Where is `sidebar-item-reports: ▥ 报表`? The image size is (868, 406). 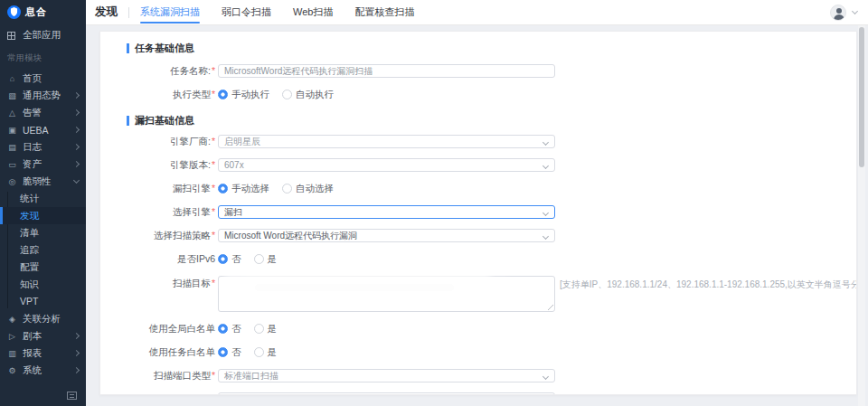 sidebar-item-reports: ▥ 报表 is located at coordinates (43, 353).